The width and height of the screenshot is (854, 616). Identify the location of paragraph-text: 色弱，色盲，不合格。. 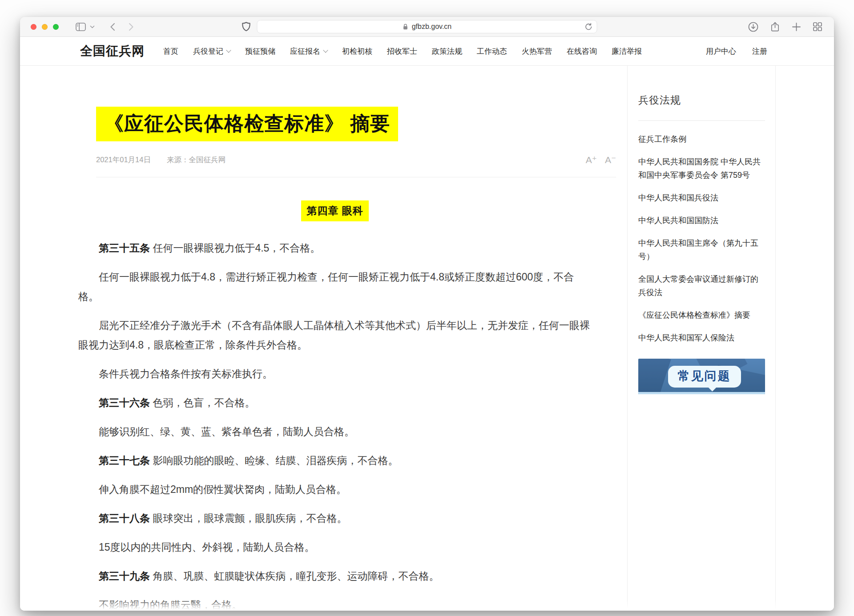
(202, 403).